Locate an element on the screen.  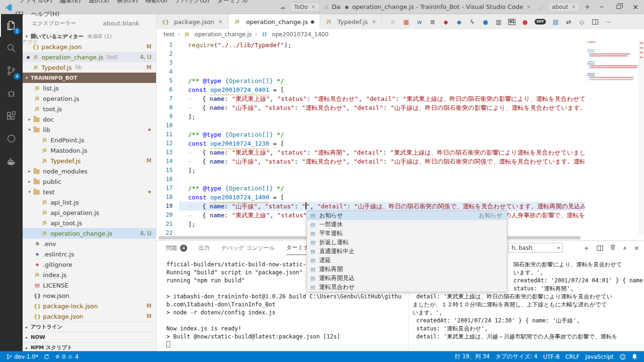
section-NOW: ▸NOW is located at coordinates (90, 337).